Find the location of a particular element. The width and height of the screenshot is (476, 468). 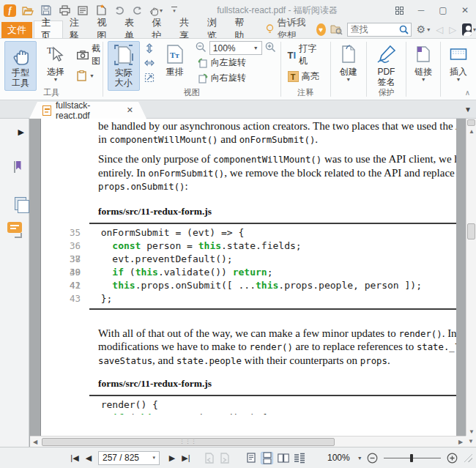

scroll-up-icon: ▲ is located at coordinates (472, 132).